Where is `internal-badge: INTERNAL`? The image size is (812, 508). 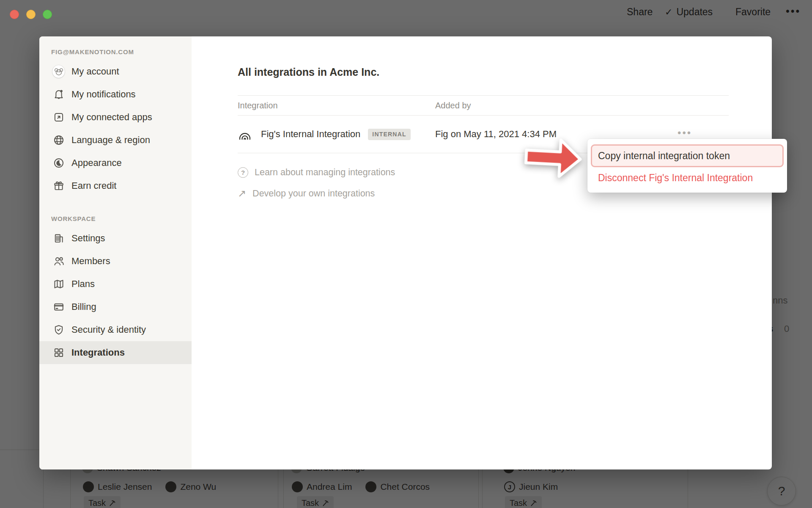
internal-badge: INTERNAL is located at coordinates (389, 135).